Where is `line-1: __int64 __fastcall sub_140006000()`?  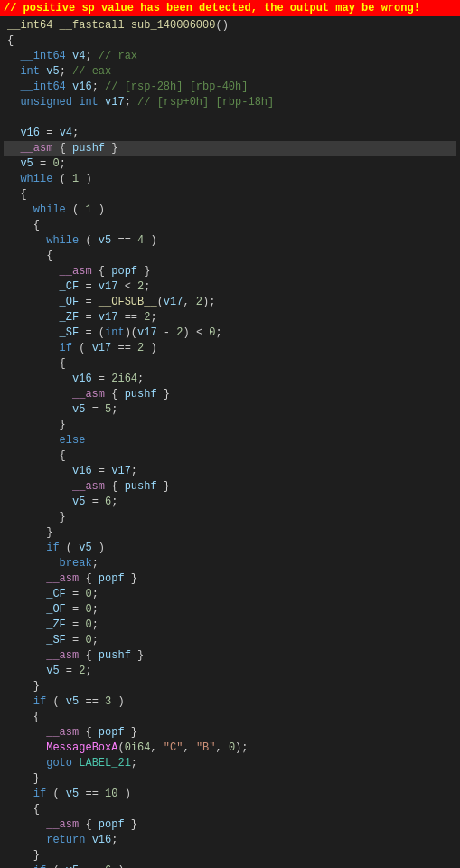 line-1: __int64 __fastcall sub_140006000() is located at coordinates (230, 25).